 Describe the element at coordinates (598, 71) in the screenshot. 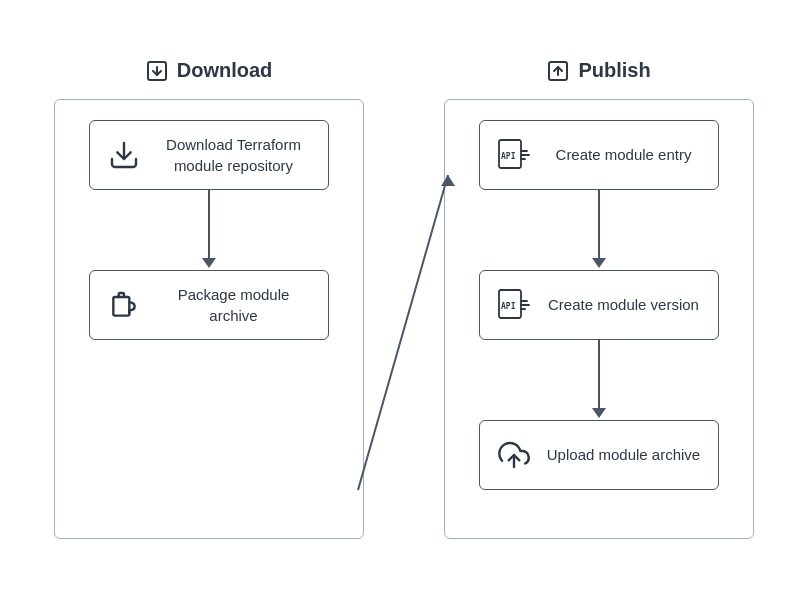

I see `publish-header: Publish` at that location.